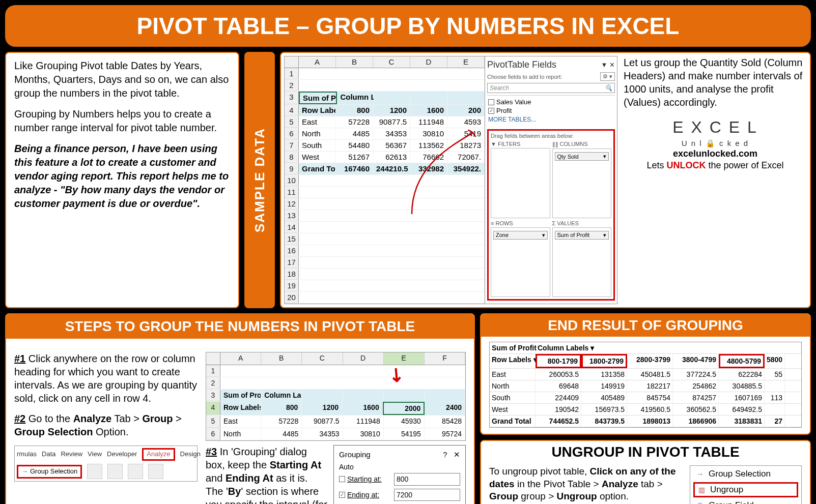 This screenshot has width=816, height=504. I want to click on sheet-area: A B C D E 1 2 3 Sum of Profit Column Lab…, so click(385, 180).